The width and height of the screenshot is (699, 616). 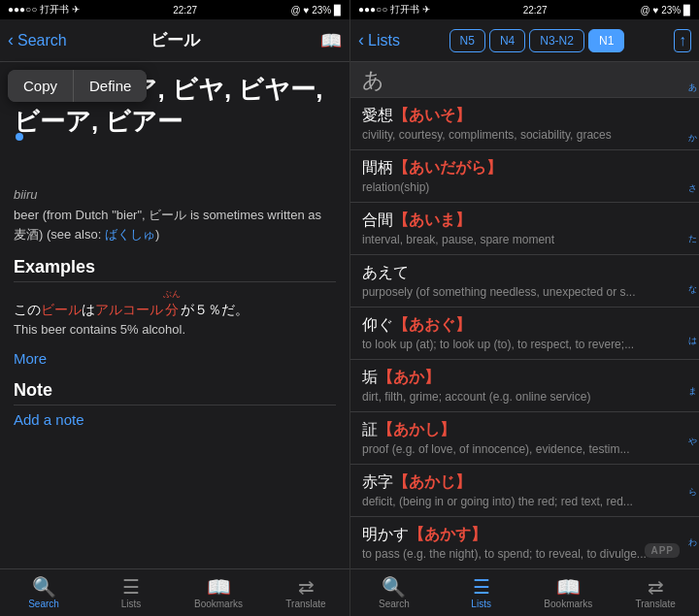 What do you see at coordinates (606, 41) in the screenshot?
I see `level-n1: N1` at bounding box center [606, 41].